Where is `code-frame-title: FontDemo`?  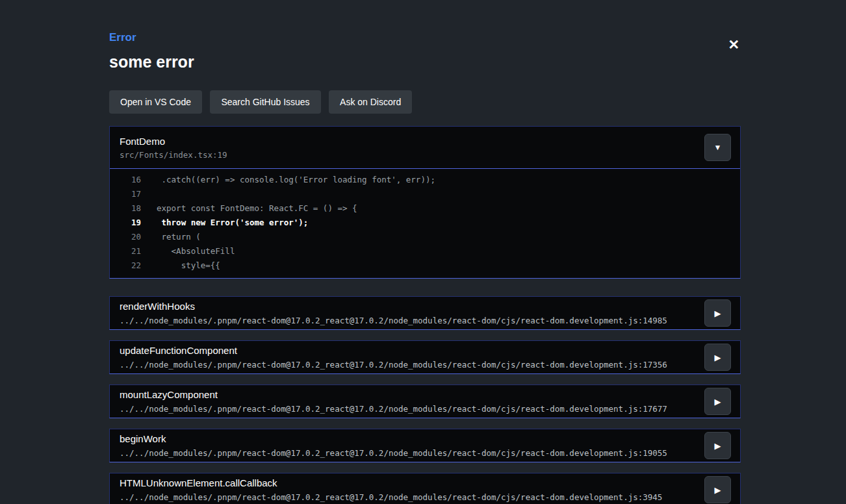 code-frame-title: FontDemo is located at coordinates (173, 142).